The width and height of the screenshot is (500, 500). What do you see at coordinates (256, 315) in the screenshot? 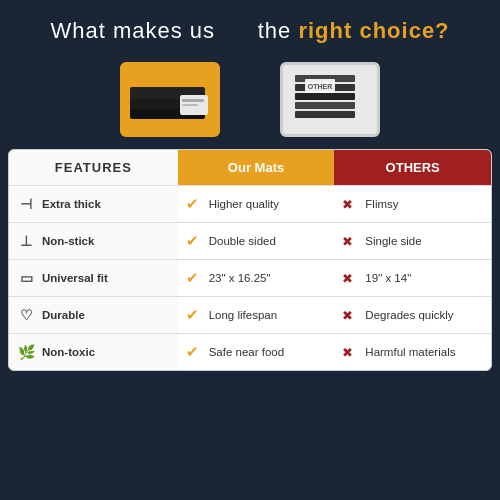
I see `our-durable-value: ✔ Long lifespan` at bounding box center [256, 315].